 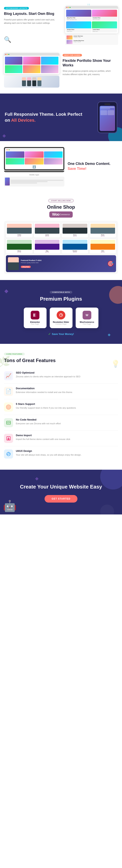 I want to click on plugin-woo: W WooCommerce Free Plugin, so click(x=87, y=318).